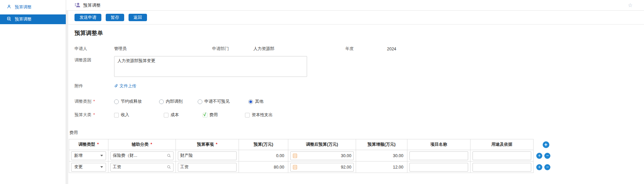 This screenshot has width=644, height=184. I want to click on col-aux-category: 辅助分类, so click(140, 144).